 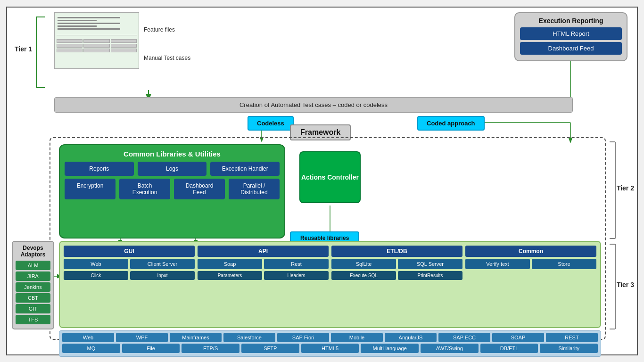 What do you see at coordinates (172, 154) in the screenshot?
I see `common-libs-title: Common Libraries & Utilities` at bounding box center [172, 154].